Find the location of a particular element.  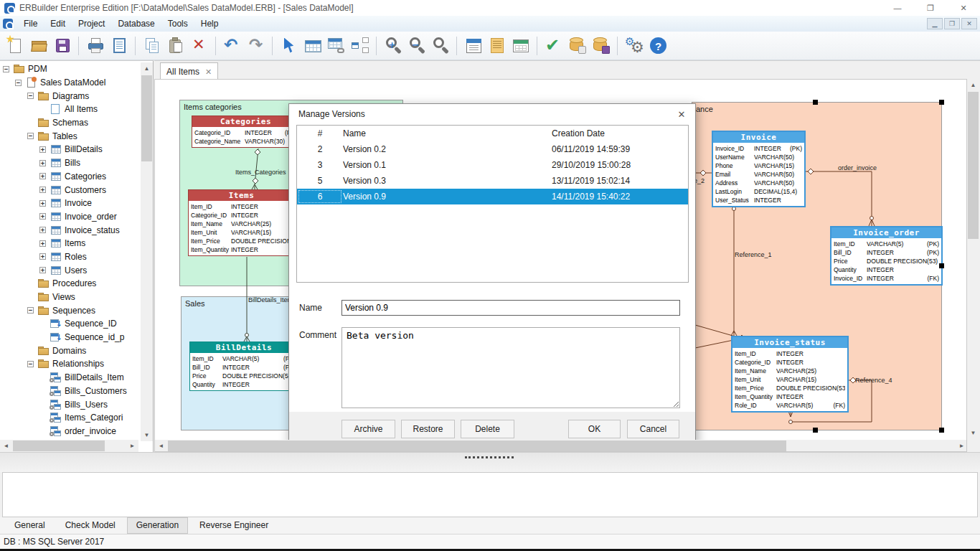

mdi-close-button: ✕ is located at coordinates (969, 24).